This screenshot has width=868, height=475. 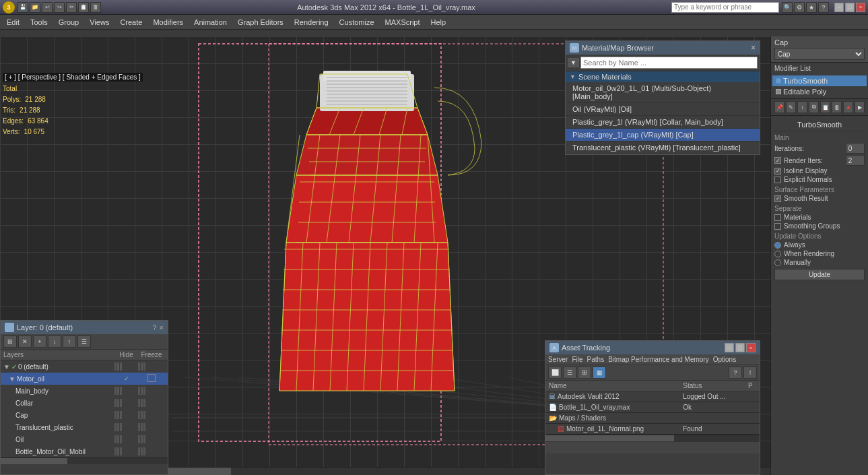 I want to click on maximize-btn: □, so click(x=850, y=7).